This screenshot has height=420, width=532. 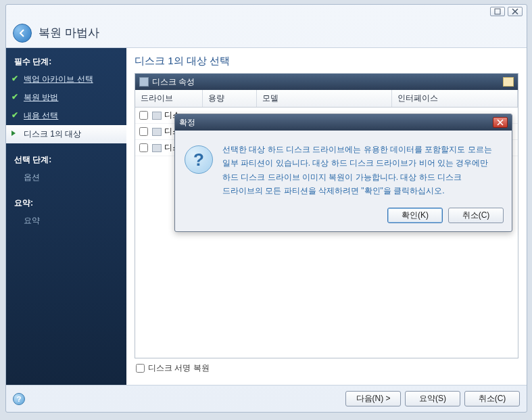 I want to click on page-title: 디스크 1의 대상 선택, so click(x=327, y=61).